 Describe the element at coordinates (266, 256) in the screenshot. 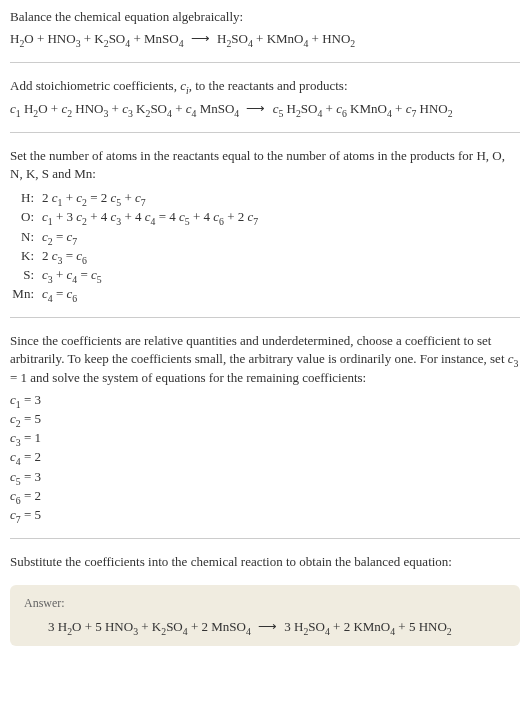

I see `atom-row: K: 2 c3 = c6` at that location.